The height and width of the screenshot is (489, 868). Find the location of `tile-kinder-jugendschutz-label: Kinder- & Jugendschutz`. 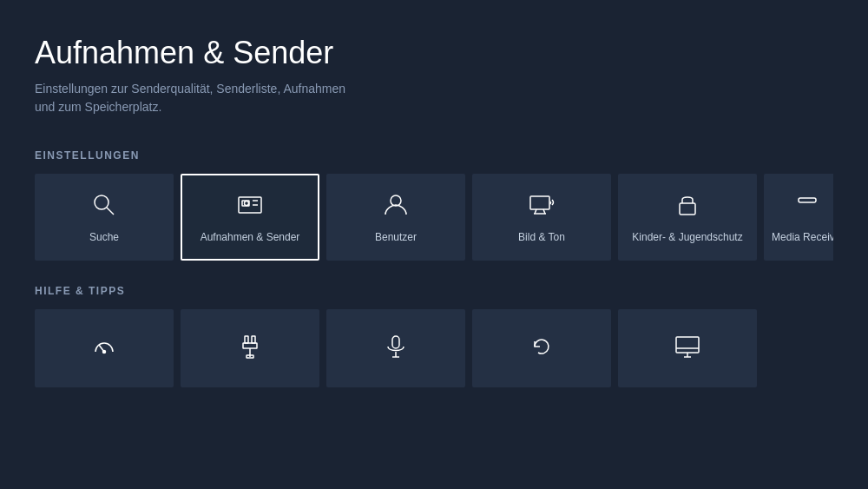

tile-kinder-jugendschutz-label: Kinder- & Jugendschutz is located at coordinates (687, 237).